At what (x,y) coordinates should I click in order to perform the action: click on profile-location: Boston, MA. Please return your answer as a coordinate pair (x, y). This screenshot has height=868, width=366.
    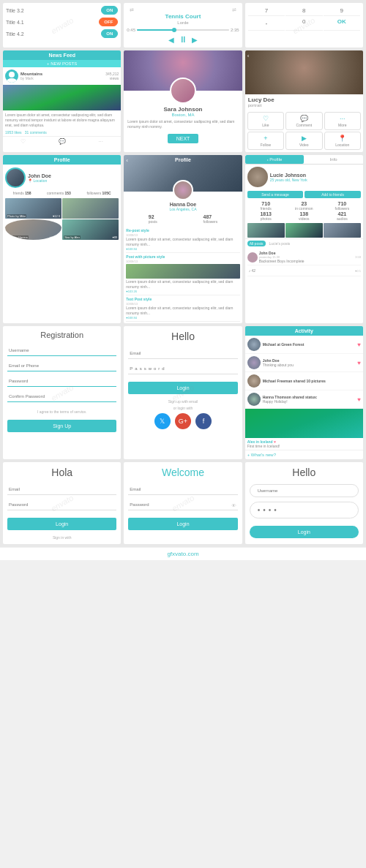
    Looking at the image, I should click on (183, 115).